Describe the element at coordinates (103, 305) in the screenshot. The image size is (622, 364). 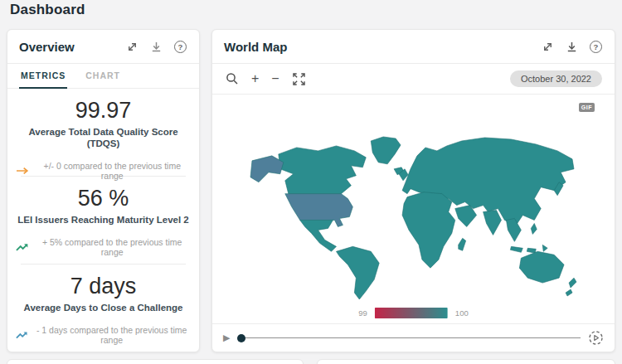
I see `metric-challenge-days: 7 days Average Days to Close a Challenge…` at that location.